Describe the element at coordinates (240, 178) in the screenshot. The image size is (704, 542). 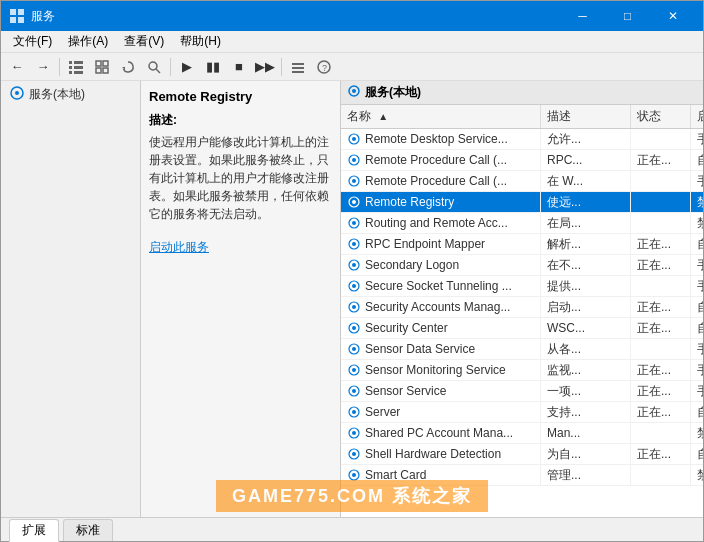
I see `detail-desc-text: 使远程用户能修改此计算机上的注册表设置。如果此服务被终止，只有此计算机上的用户才…` at that location.